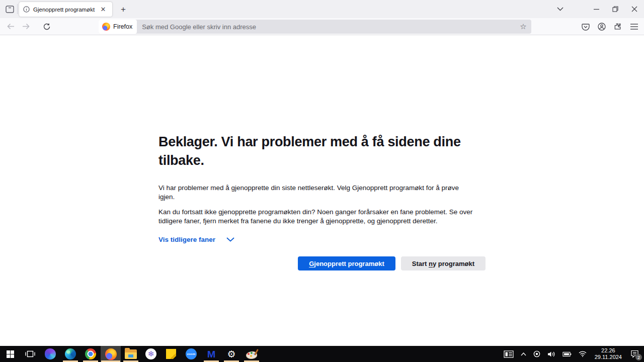  What do you see at coordinates (151, 354) in the screenshot?
I see `snowflake-app-icon: ❄` at bounding box center [151, 354].